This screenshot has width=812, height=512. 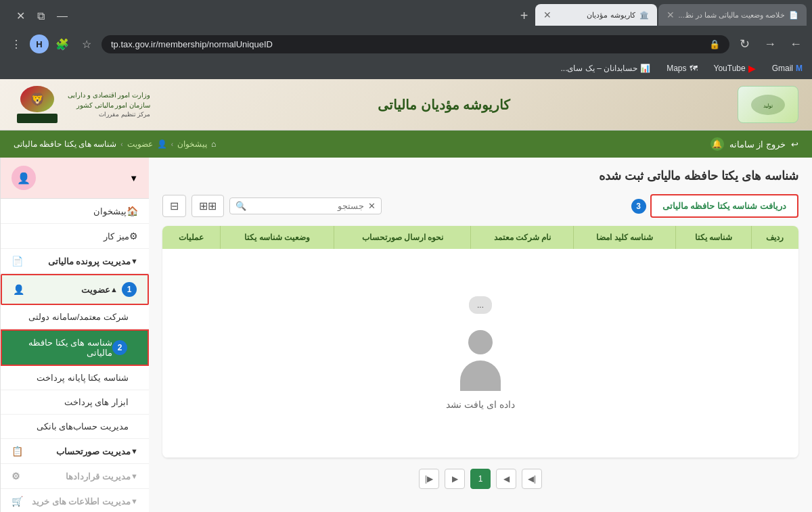 What do you see at coordinates (191, 237) in the screenshot?
I see `col-operations: عملیات` at bounding box center [191, 237].